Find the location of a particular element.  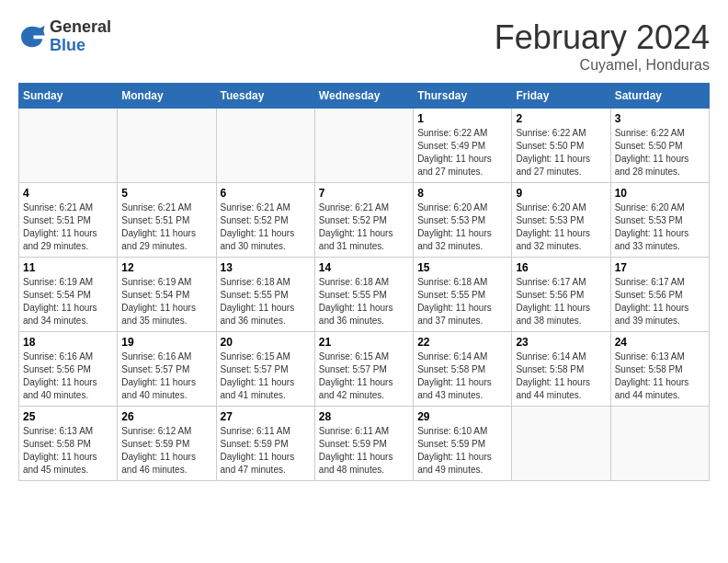

day-number: 10 is located at coordinates (660, 193).